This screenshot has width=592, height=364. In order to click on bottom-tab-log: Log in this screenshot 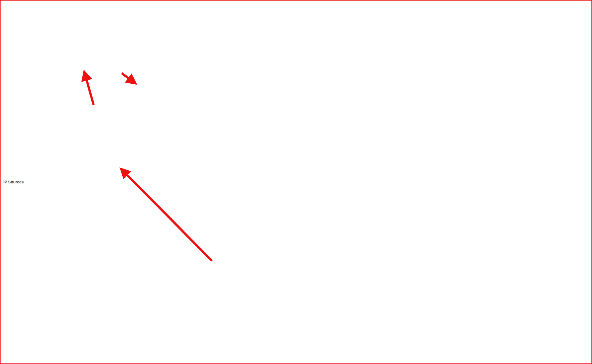, I will do `click(134, 291)`.